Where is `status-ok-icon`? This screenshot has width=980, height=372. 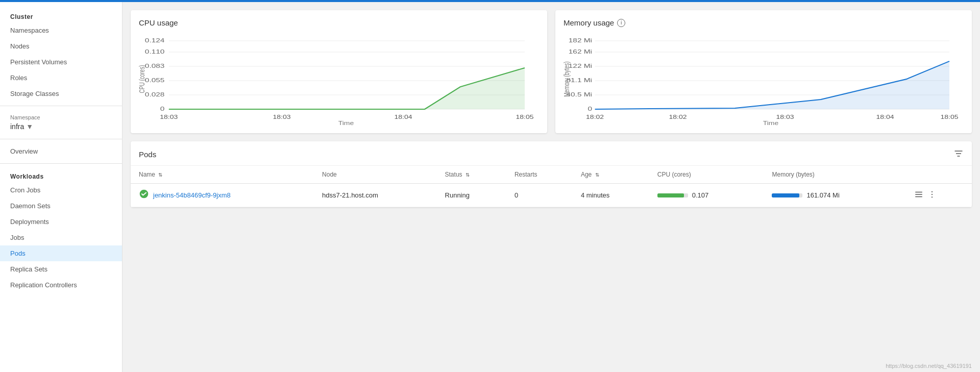 status-ok-icon is located at coordinates (144, 195).